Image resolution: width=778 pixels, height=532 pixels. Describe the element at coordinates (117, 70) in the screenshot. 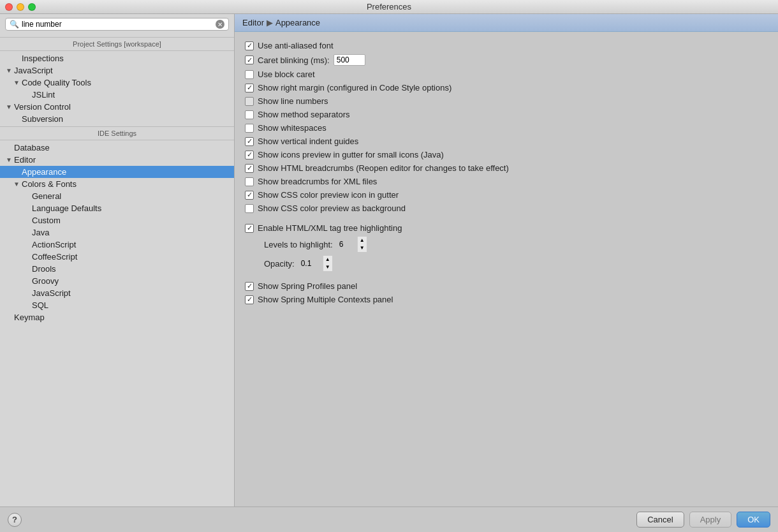

I see `sidebar-item-javascript: ▼ JavaScript` at that location.